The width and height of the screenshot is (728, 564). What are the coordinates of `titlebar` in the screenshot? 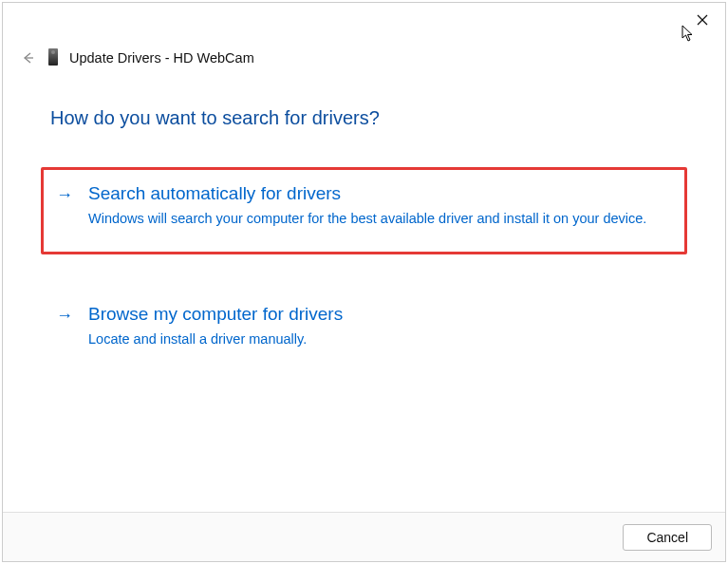 It's located at (364, 20).